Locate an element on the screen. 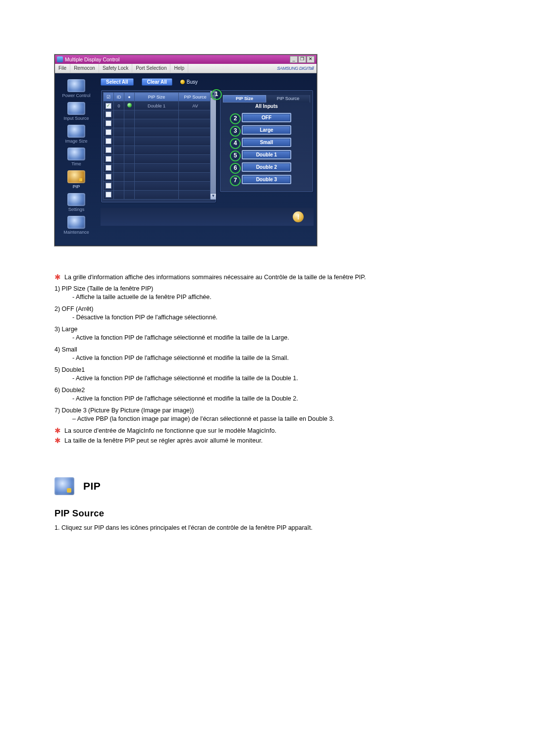  pip-off-button: 2 OFF is located at coordinates (267, 118).